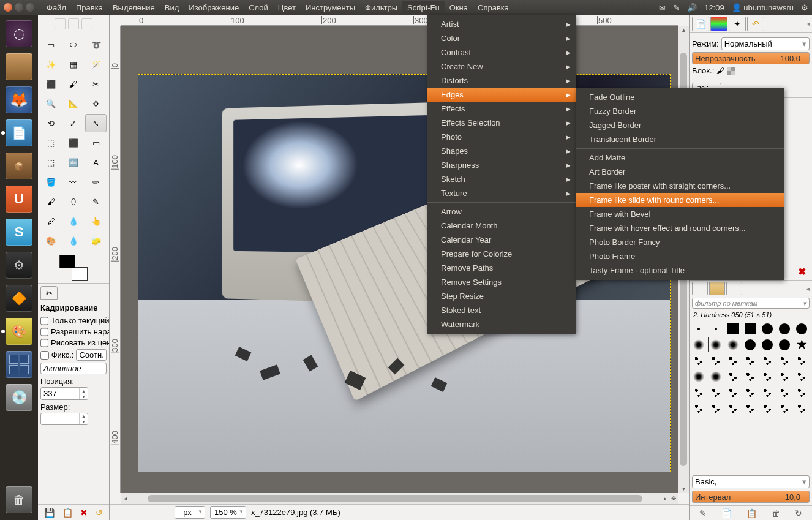 This screenshot has height=520, width=812. I want to click on launcher-vlc: 🔶, so click(19, 298).